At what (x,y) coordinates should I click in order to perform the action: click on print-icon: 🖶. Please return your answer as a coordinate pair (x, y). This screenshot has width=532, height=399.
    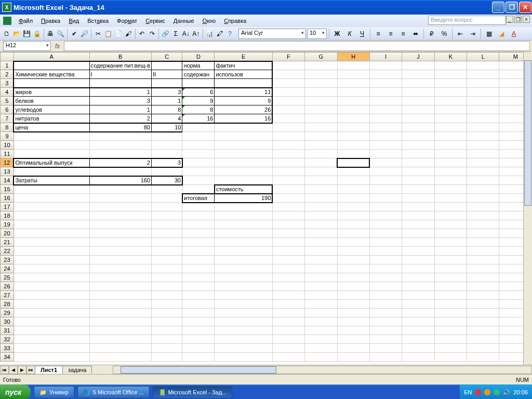
    Looking at the image, I should click on (51, 34).